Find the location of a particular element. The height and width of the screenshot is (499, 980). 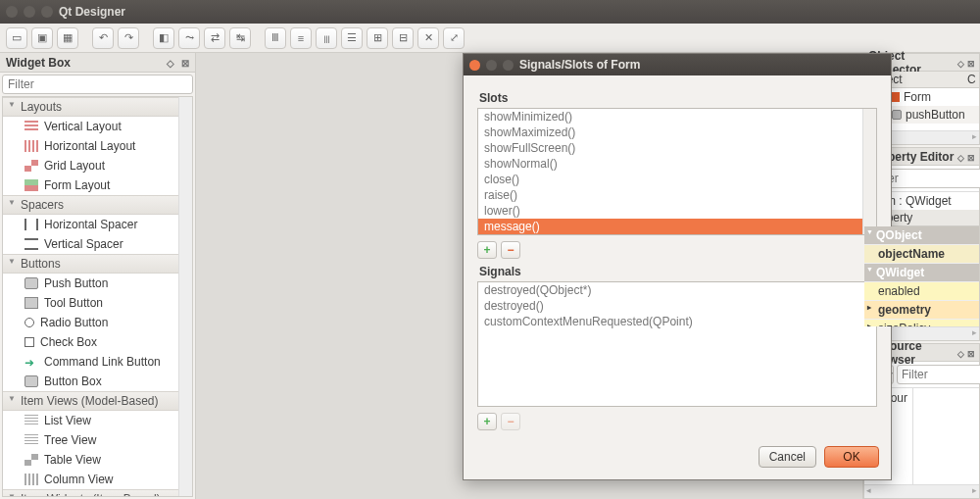

remove-signal-button: − is located at coordinates (511, 422).